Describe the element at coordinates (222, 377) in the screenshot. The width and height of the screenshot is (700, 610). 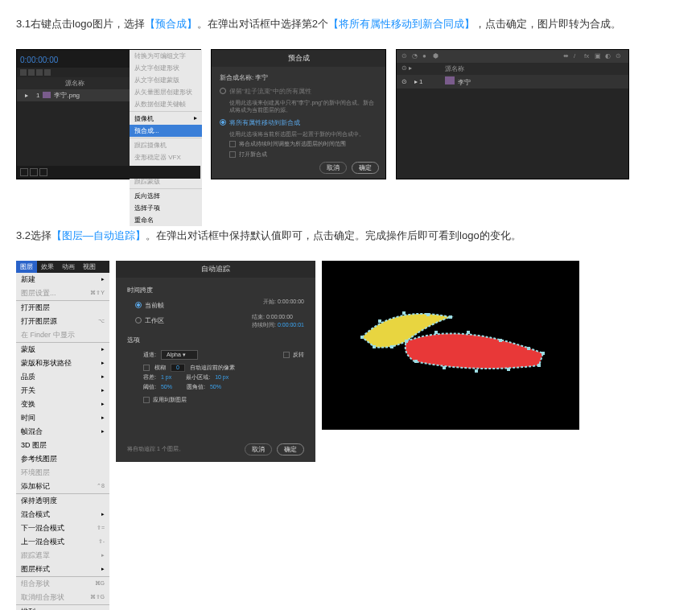
I see `minarea-value: 10 px` at that location.